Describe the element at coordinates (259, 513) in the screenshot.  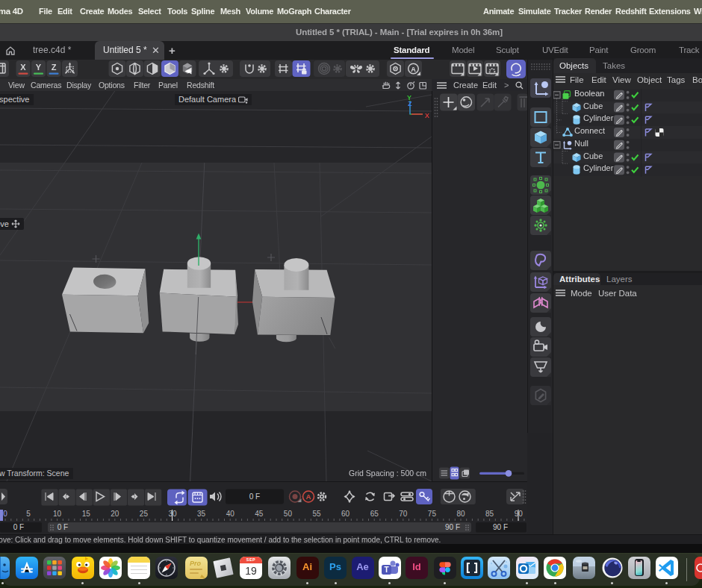
I see `svg-text: 45` at that location.